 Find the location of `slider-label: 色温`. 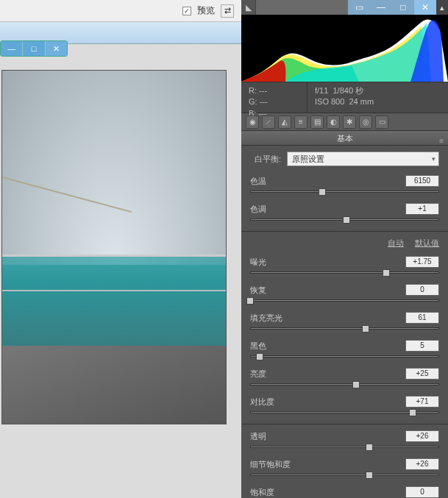

slider-label: 色温 is located at coordinates (258, 181).